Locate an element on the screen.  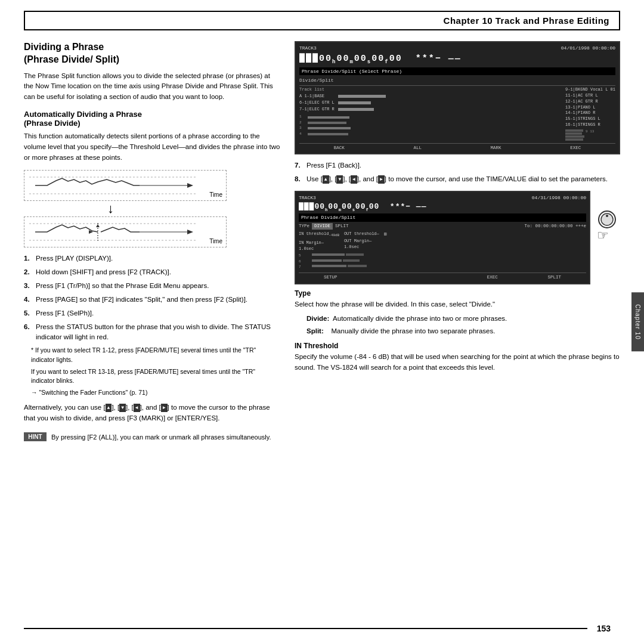
track-ac1: 11-1|AC GTR L is located at coordinates (590, 96).